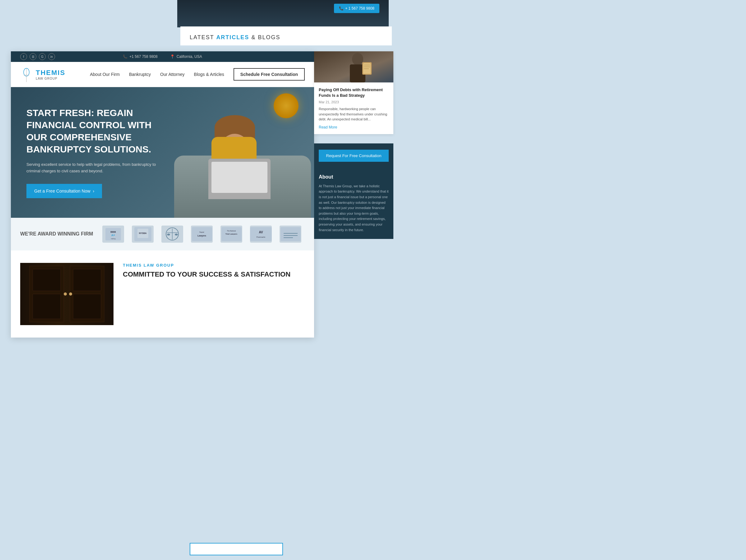 Image resolution: width=746 pixels, height=560 pixels. I want to click on hero-subtitle: Serving excellent service to help with l…, so click(96, 168).